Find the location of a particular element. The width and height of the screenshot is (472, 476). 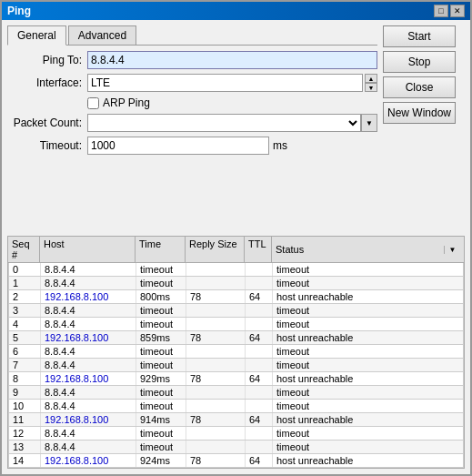

header-status: Status ▼ is located at coordinates (367, 249).